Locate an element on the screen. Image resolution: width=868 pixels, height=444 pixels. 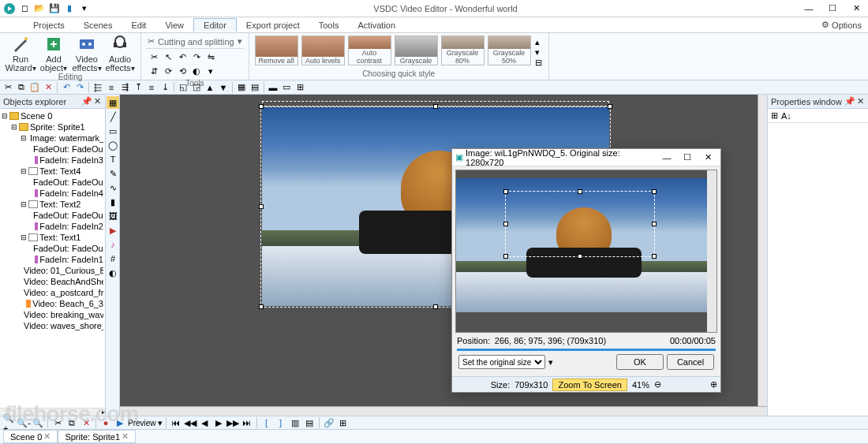
style-auto-contrast: Auto contrast is located at coordinates (369, 50).